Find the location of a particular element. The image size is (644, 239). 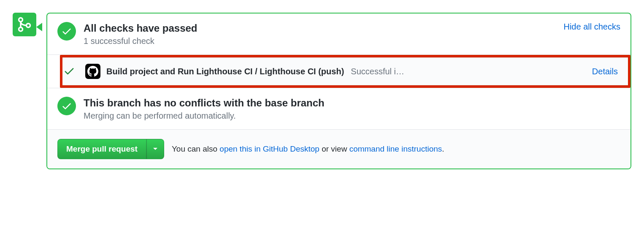

open-github-desktop-link: open this in GitHub Desktop is located at coordinates (269, 149).